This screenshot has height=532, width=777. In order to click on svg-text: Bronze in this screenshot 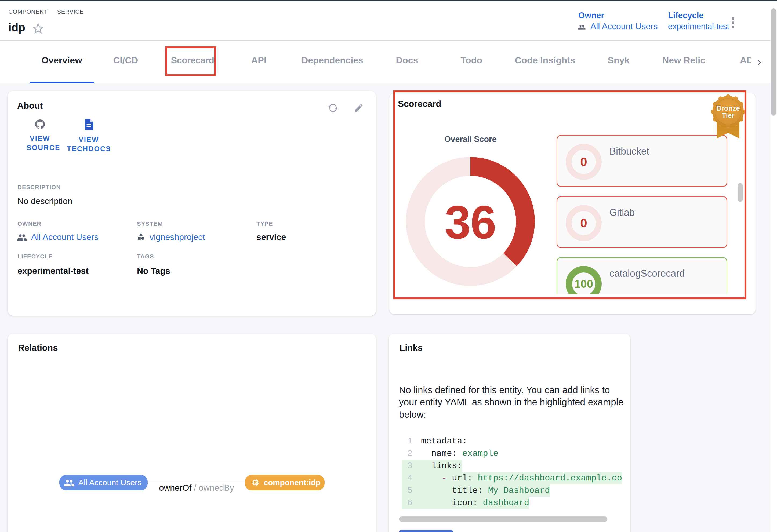, I will do `click(728, 108)`.